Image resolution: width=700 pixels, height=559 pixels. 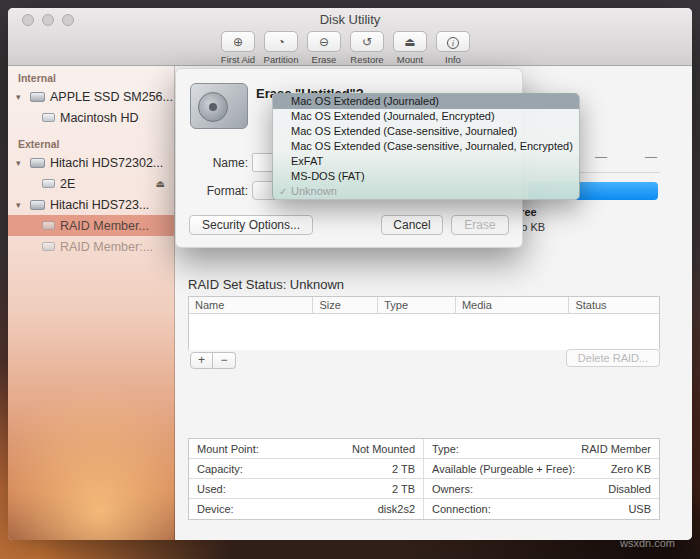 I want to click on format-option-journaled: Mac OS Extended (Journaled), so click(x=426, y=102).